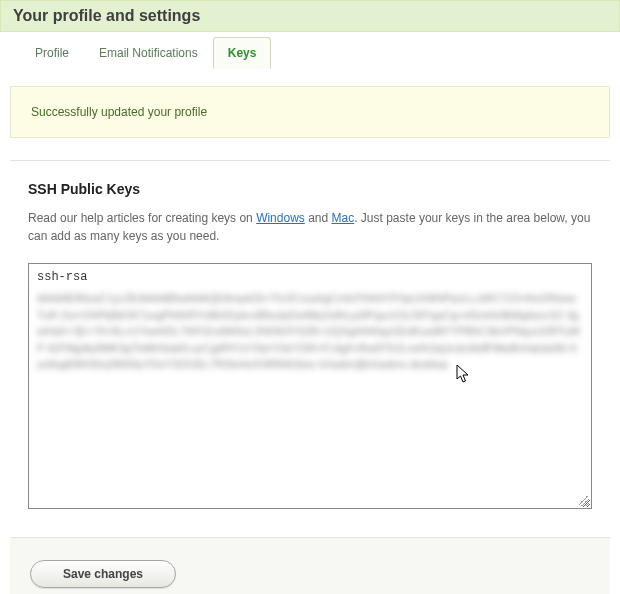  Describe the element at coordinates (584, 501) in the screenshot. I see `textarea-resize-grip` at that location.